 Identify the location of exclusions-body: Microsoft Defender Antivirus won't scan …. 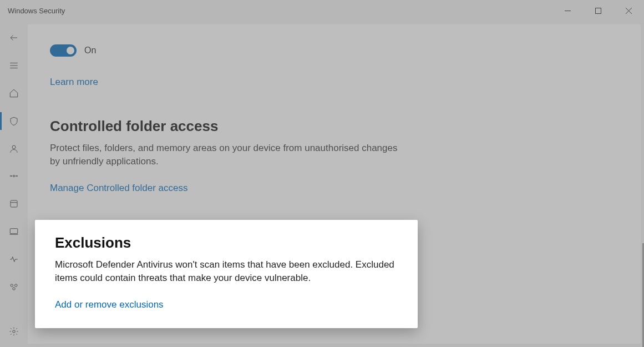
(226, 271).